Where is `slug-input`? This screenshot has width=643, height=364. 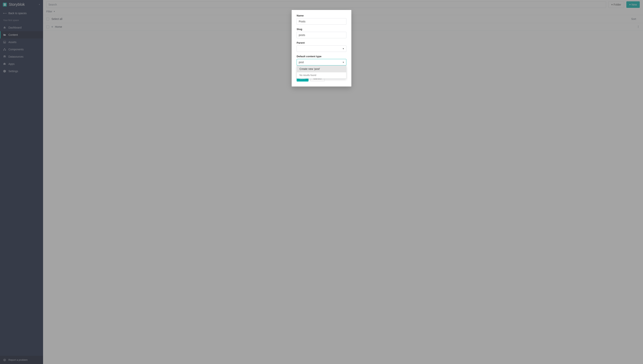
slug-input is located at coordinates (322, 35).